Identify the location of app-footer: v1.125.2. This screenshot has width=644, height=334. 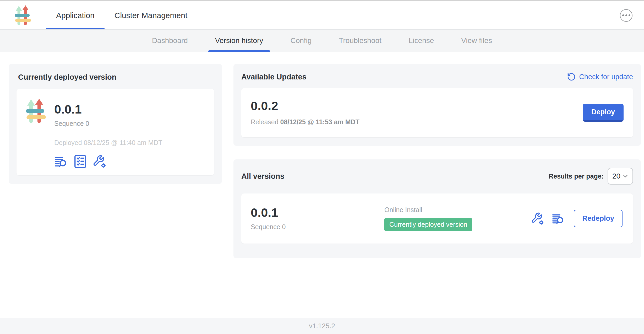
(322, 326).